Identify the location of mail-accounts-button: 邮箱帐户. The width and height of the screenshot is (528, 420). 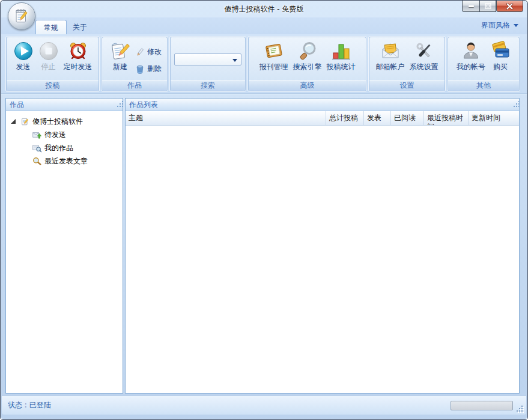
(390, 56).